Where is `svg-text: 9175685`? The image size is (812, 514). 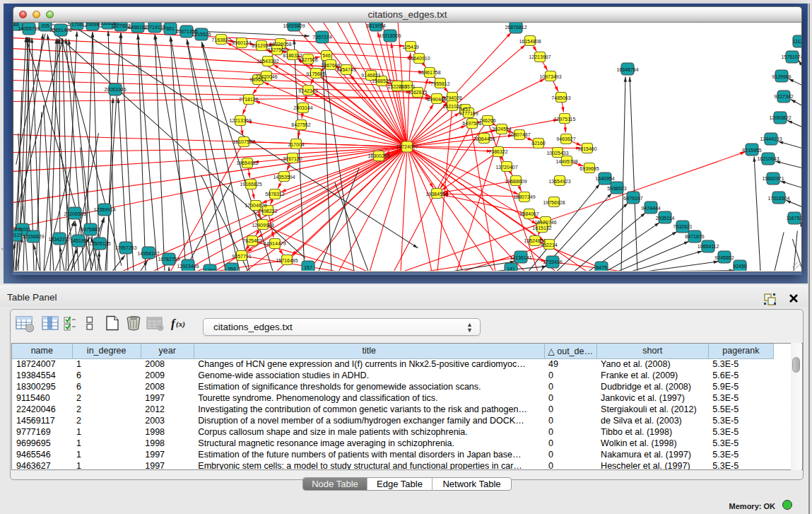
svg-text: 9175685 is located at coordinates (315, 74).